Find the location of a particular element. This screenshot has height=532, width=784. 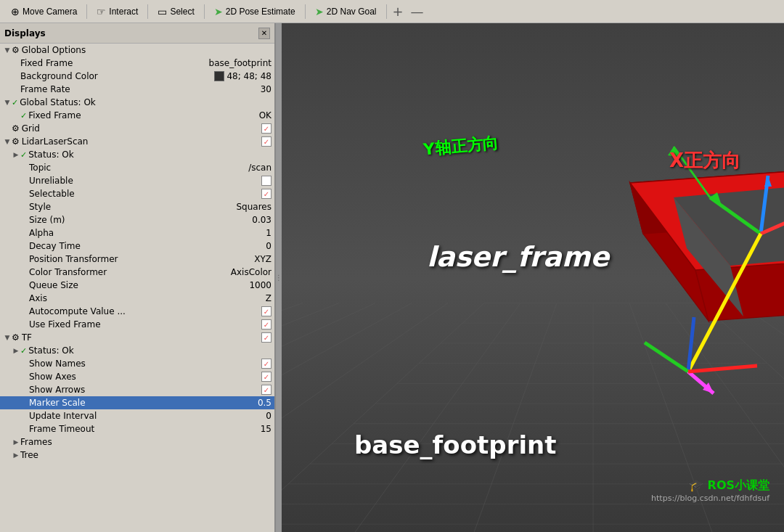

checkbox-show-names: ✓ is located at coordinates (266, 364).